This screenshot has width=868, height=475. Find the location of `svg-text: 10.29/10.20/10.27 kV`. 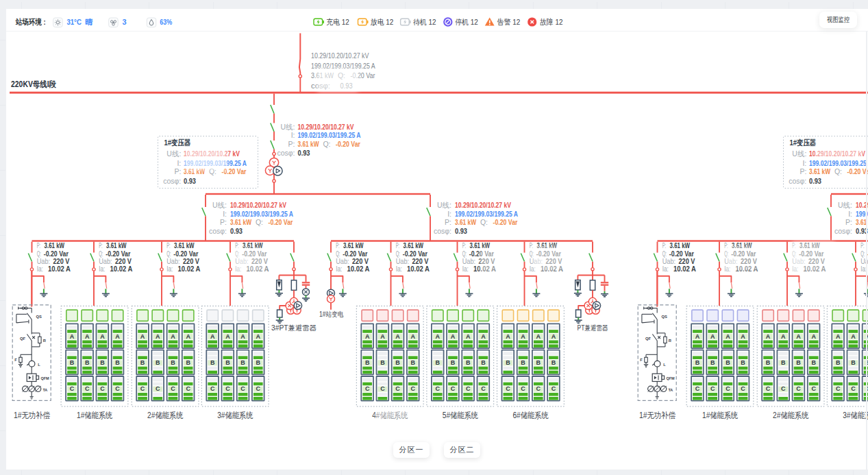

svg-text: 10.29/10.20/10.27 kV is located at coordinates (258, 205).